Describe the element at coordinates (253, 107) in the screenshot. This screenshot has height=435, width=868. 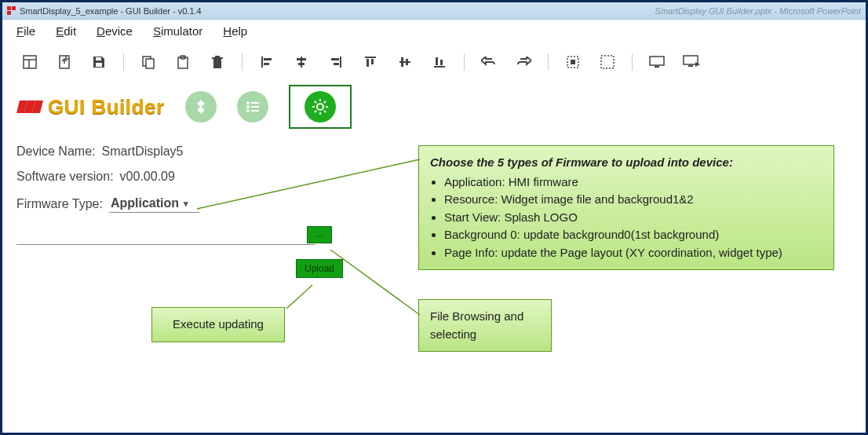
I see `mode-list-button` at that location.